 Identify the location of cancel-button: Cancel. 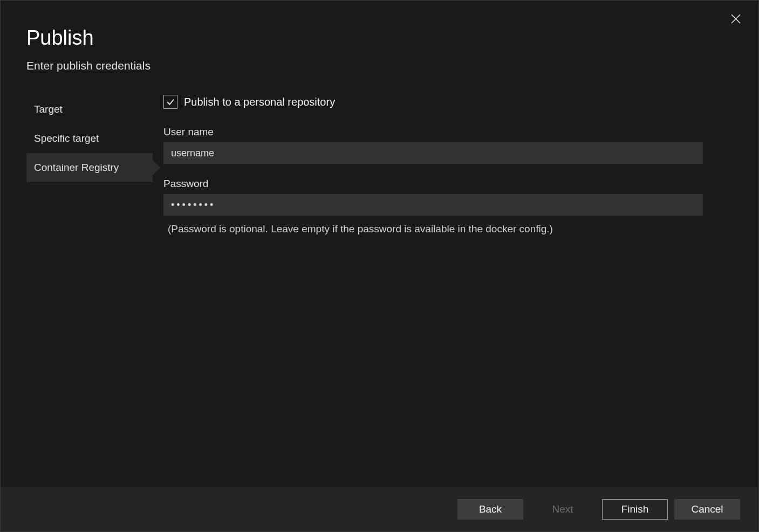
(707, 509).